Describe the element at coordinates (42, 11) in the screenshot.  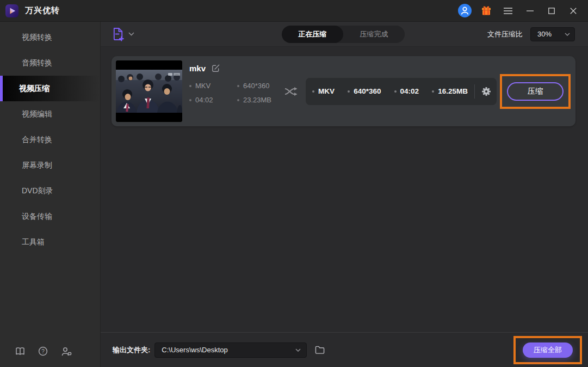
I see `app-title: 万兴优转` at that location.